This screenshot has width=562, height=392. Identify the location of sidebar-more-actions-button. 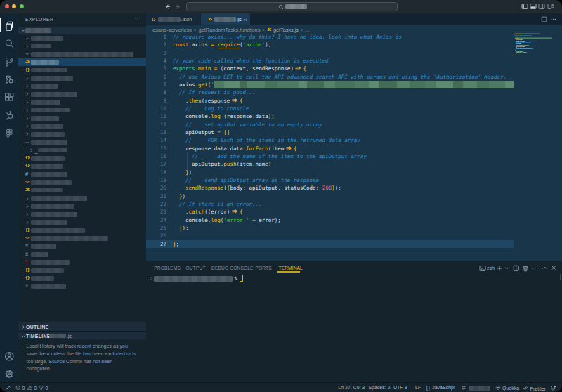
(138, 18).